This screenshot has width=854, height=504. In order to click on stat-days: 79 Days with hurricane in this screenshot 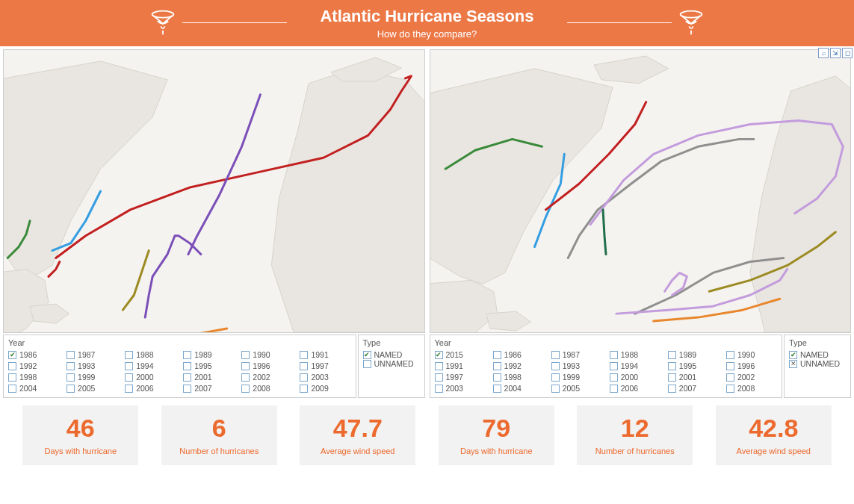, I will do `click(496, 435)`.